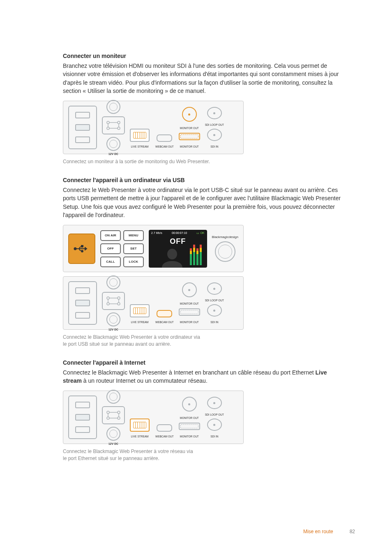 The height and width of the screenshot is (555, 392). What do you see at coordinates (179, 233) in the screenshot?
I see `screen-timecode: 00:00:07:10` at bounding box center [179, 233].